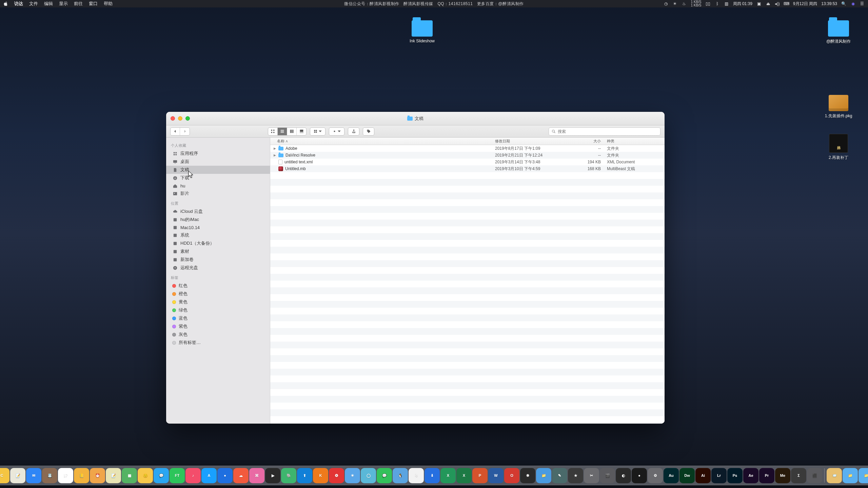 This screenshot has height=488, width=868. What do you see at coordinates (853, 4) in the screenshot?
I see `siri-icon: ◉` at bounding box center [853, 4].